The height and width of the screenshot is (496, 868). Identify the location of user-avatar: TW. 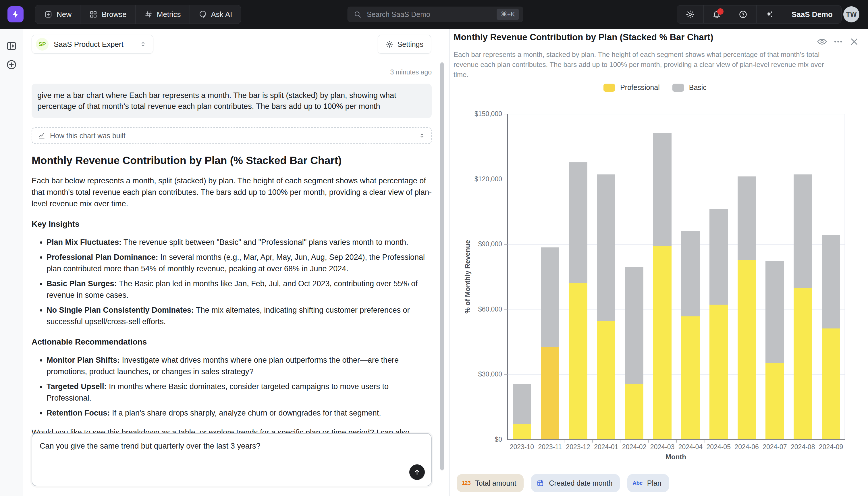
(851, 14).